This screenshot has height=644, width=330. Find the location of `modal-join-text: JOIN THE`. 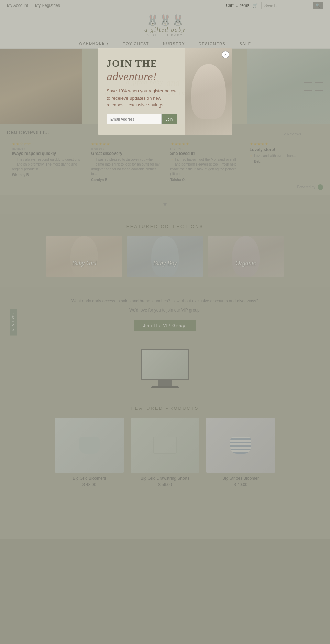

modal-join-text: JOIN THE is located at coordinates (142, 64).